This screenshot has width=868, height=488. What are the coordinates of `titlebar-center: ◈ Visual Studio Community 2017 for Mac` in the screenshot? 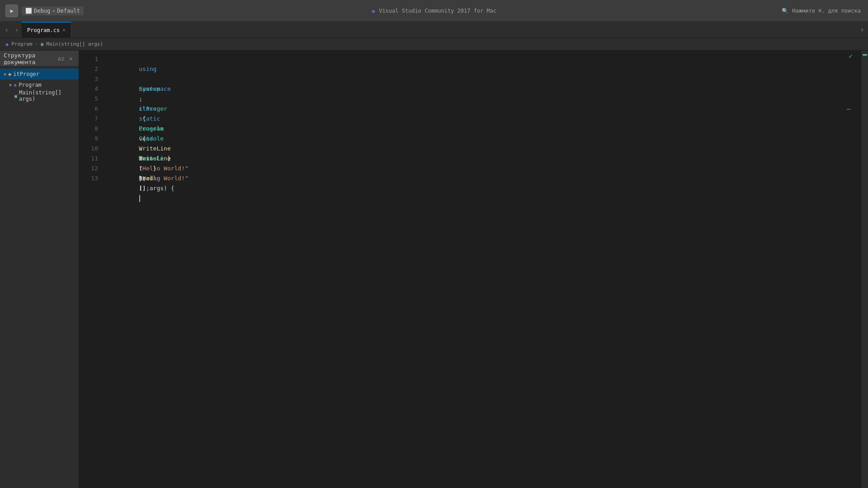 It's located at (434, 11).